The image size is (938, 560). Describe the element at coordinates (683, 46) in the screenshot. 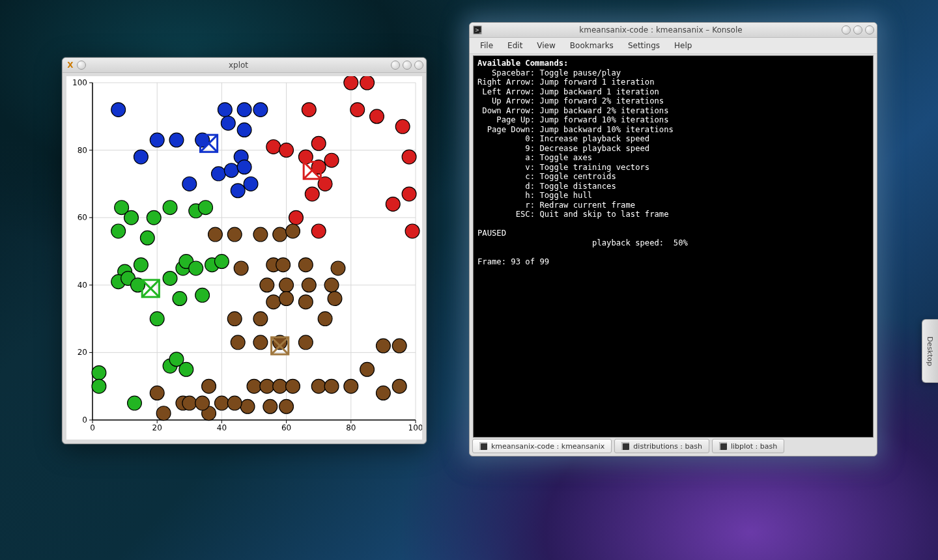

I see `menu-item-help: Help` at that location.